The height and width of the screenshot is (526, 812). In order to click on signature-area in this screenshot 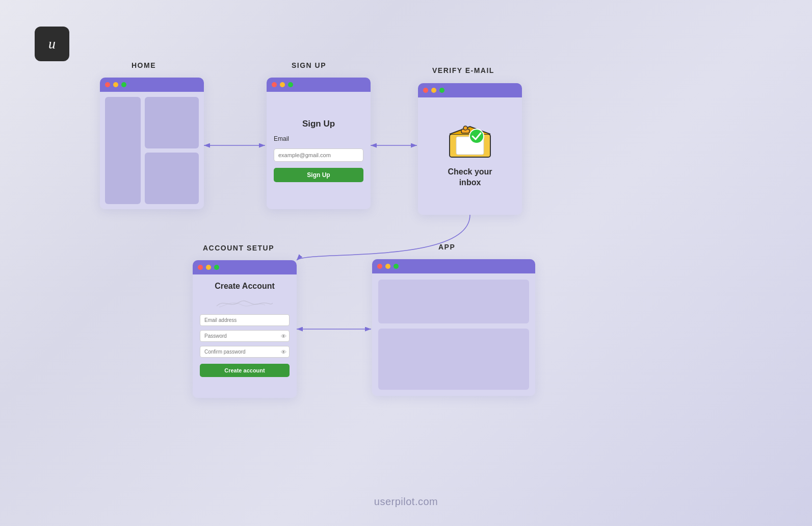, I will do `click(245, 303)`.